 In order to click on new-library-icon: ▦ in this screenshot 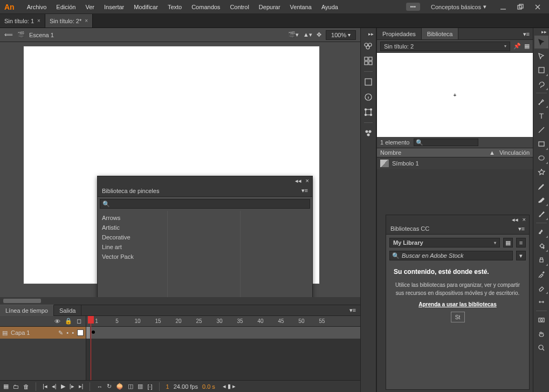, I will do `click(527, 46)`.